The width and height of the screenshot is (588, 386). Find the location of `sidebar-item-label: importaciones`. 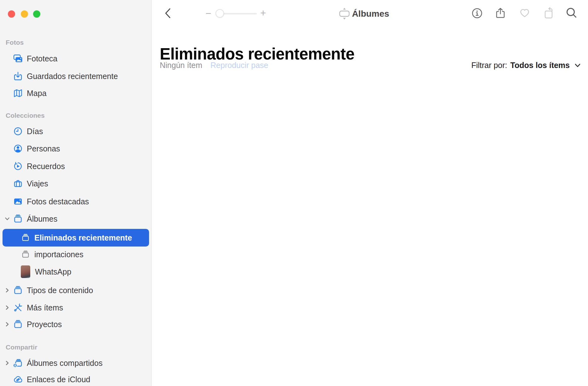

sidebar-item-label: importaciones is located at coordinates (59, 254).